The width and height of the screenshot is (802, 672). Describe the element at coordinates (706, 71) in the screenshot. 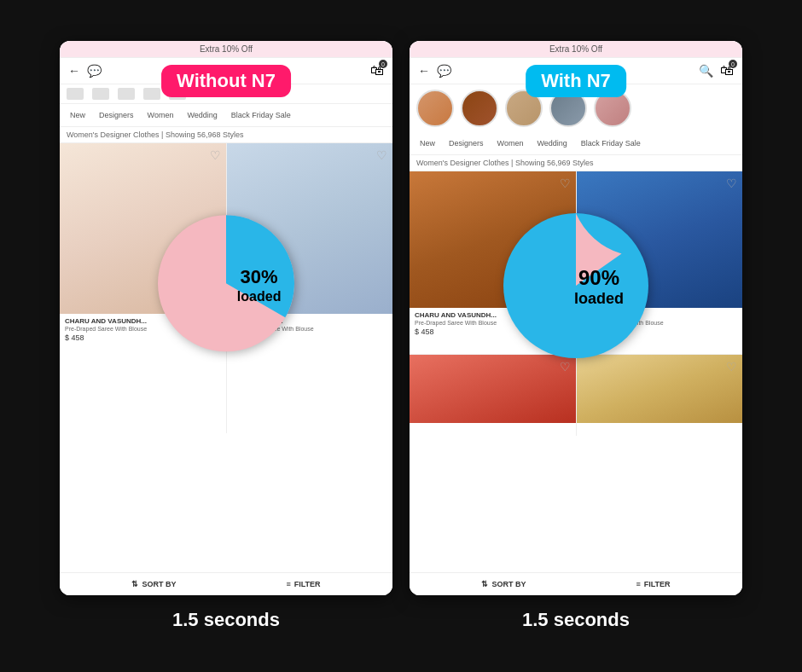

I see `right-search-icon: 🔍` at that location.